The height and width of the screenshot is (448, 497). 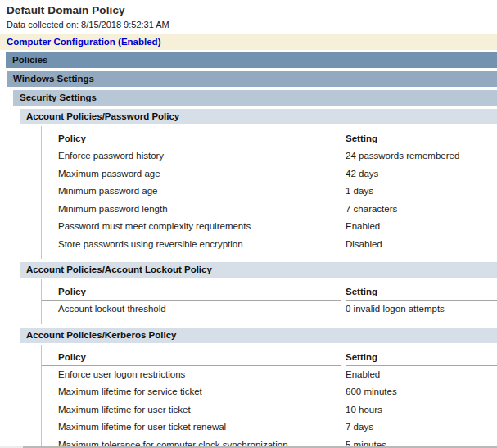 What do you see at coordinates (421, 174) in the screenshot?
I see `setting-cell: 42 days` at bounding box center [421, 174].